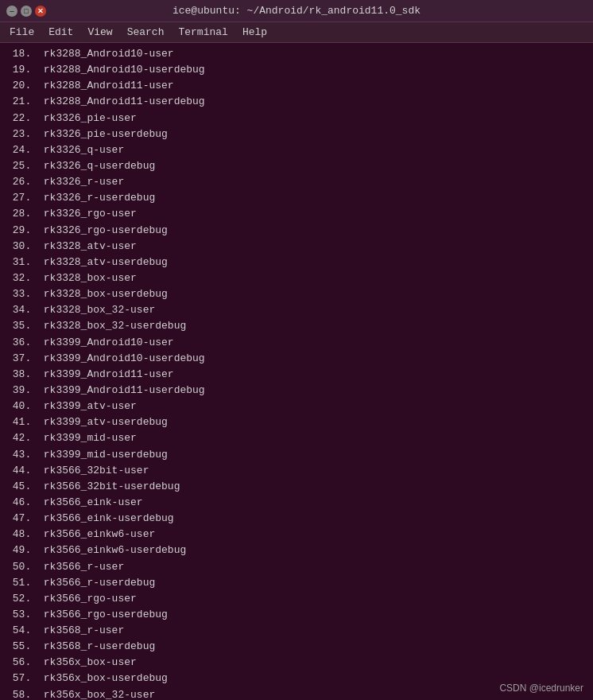 The width and height of the screenshot is (593, 700). Describe the element at coordinates (296, 550) in the screenshot. I see `terminal-line: 49. rk3566_einkw6-userdebug` at that location.